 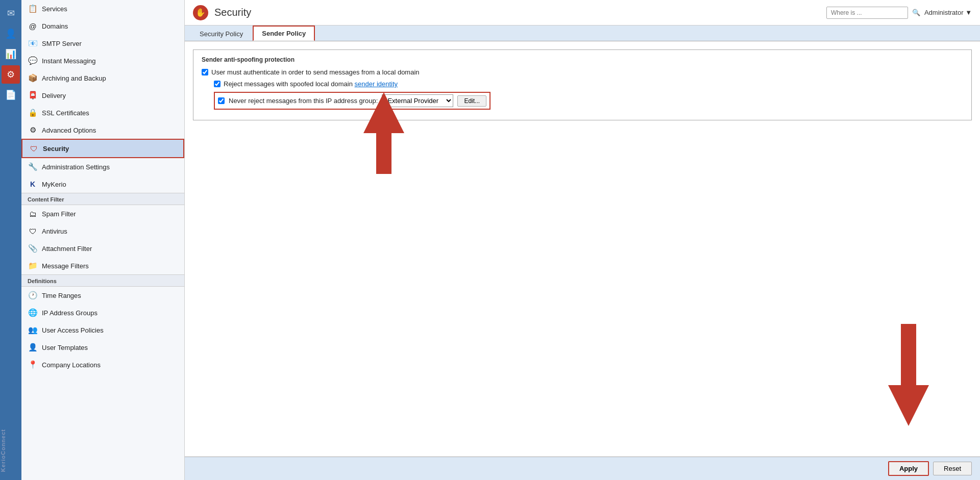 I want to click on checkbox-reject-spoofed, so click(x=217, y=84).